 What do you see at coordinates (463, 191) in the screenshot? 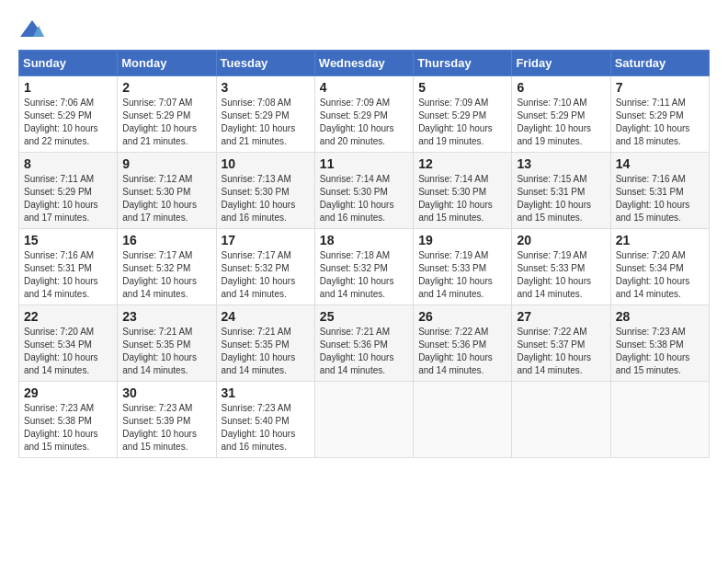
I see `calendar-cell: 12Sunrise: 7:14 AMSunset: 5:30 PMDayligh…` at bounding box center [463, 191].